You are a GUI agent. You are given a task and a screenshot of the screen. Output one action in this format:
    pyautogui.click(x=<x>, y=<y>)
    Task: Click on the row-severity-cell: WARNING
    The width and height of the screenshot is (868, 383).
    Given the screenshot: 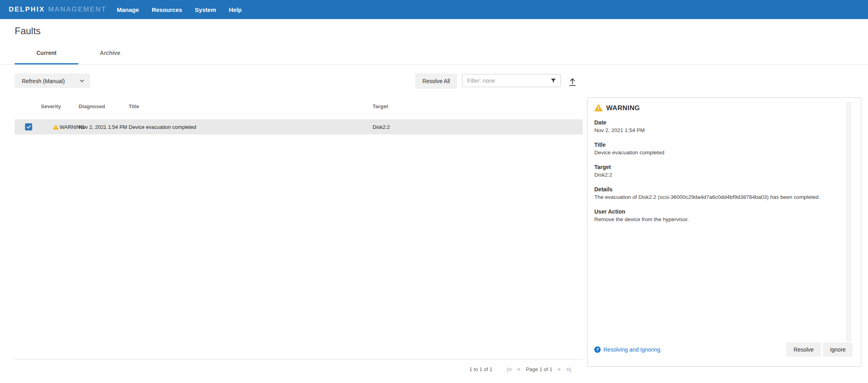 What is the action you would take?
    pyautogui.click(x=60, y=127)
    